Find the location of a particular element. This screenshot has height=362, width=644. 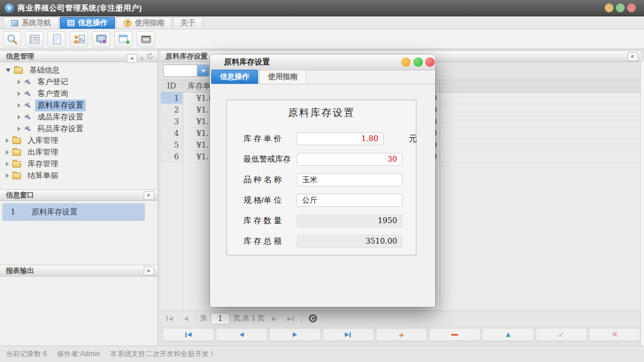

add-record-button: + is located at coordinates (402, 334).